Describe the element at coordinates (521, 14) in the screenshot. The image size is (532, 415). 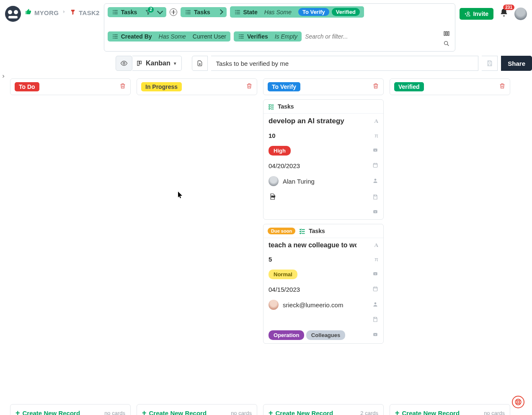
I see `user-avatar` at that location.